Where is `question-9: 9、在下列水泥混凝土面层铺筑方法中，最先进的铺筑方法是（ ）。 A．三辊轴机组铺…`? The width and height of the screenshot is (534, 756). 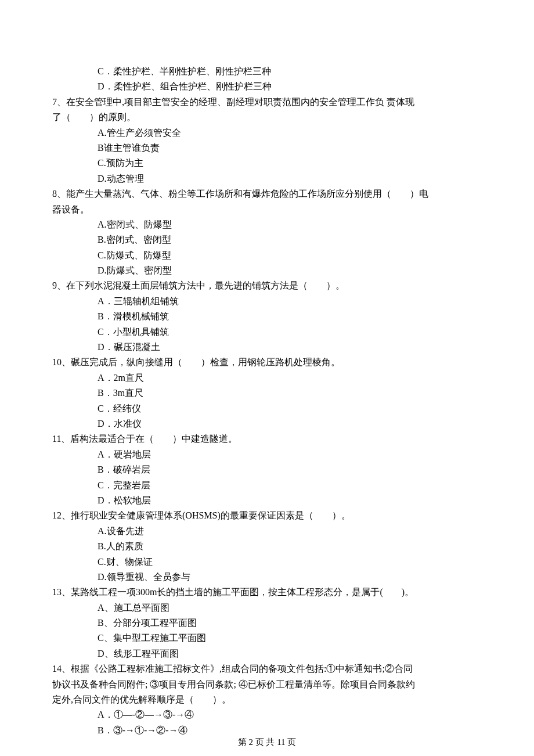 question-9: 9、在下列水泥混凝土面层铺筑方法中，最先进的铺筑方法是（ ）。 A．三辊轴机组铺… is located at coordinates (267, 316).